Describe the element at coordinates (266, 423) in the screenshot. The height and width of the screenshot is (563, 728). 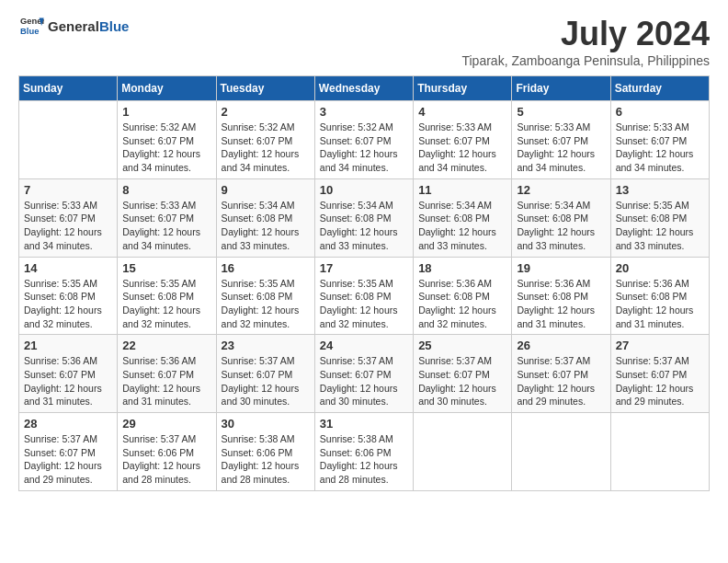
I see `day-number: 30` at that location.